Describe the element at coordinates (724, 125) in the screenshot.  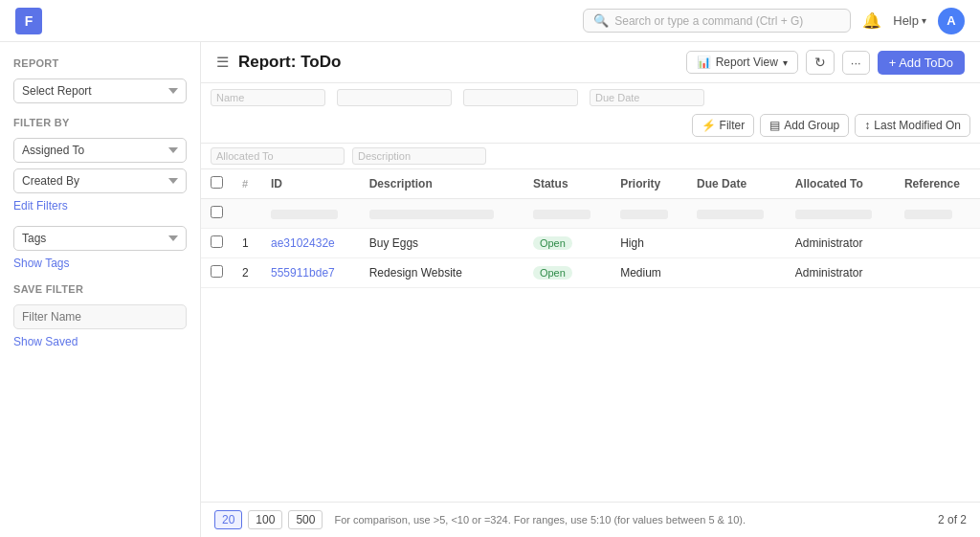
I see `filter-button: ⚡ Filter` at that location.